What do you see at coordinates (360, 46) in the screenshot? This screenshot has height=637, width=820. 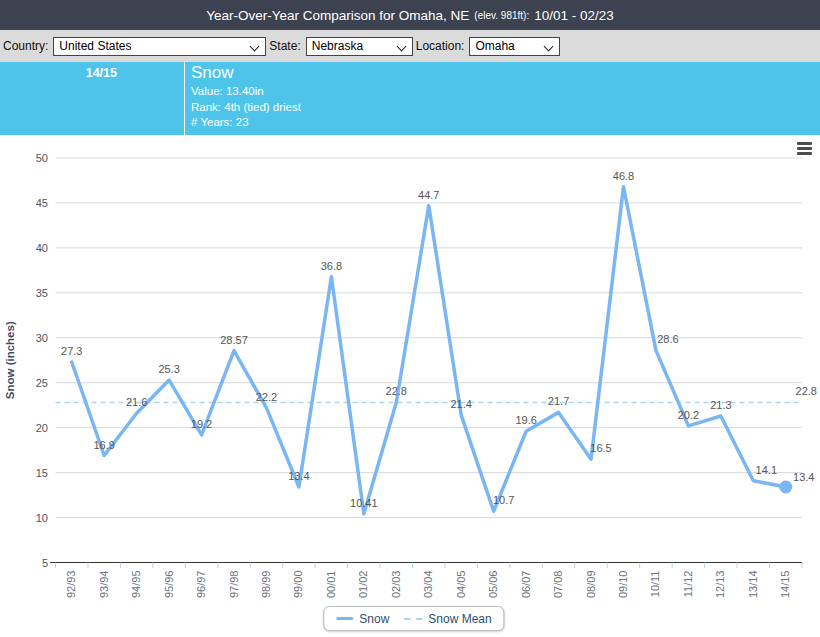 I see `state-select: Nebraska` at bounding box center [360, 46].